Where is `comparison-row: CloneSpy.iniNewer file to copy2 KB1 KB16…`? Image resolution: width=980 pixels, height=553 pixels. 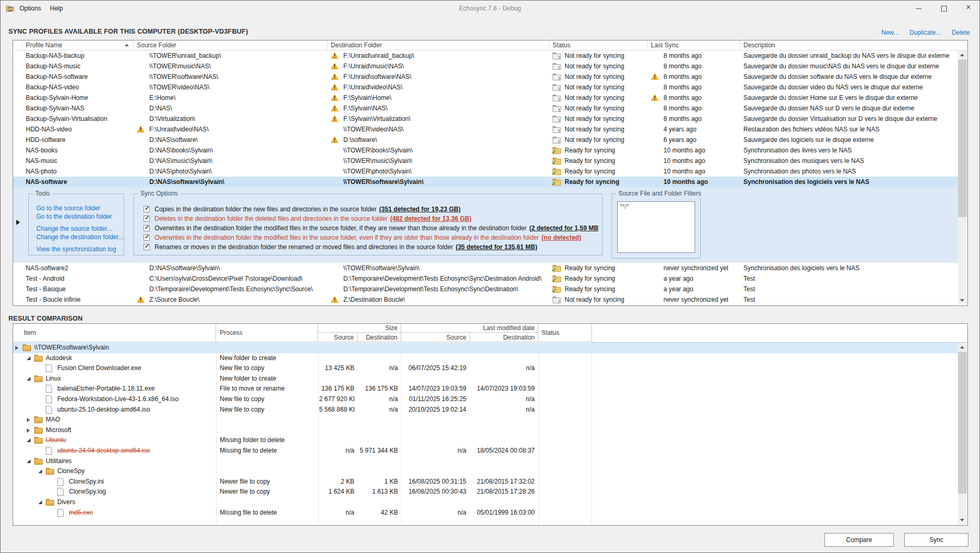 comparison-row: CloneSpy.iniNewer file to copy2 KB1 KB16… is located at coordinates (486, 482).